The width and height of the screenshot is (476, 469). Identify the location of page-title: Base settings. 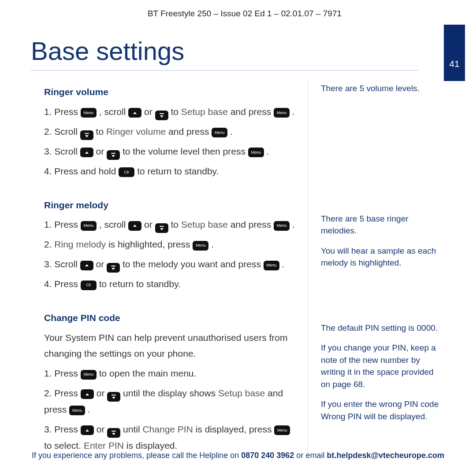
(225, 51).